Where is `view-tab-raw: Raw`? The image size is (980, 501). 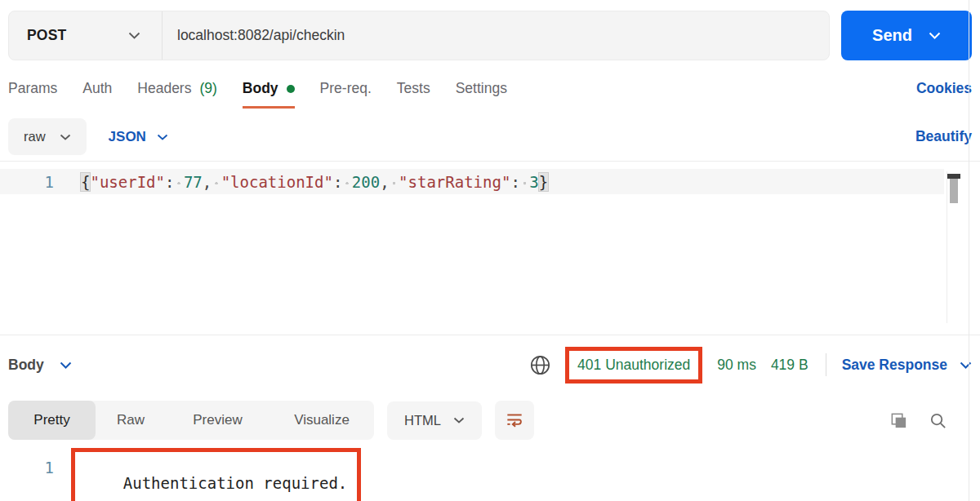
view-tab-raw: Raw is located at coordinates (131, 420).